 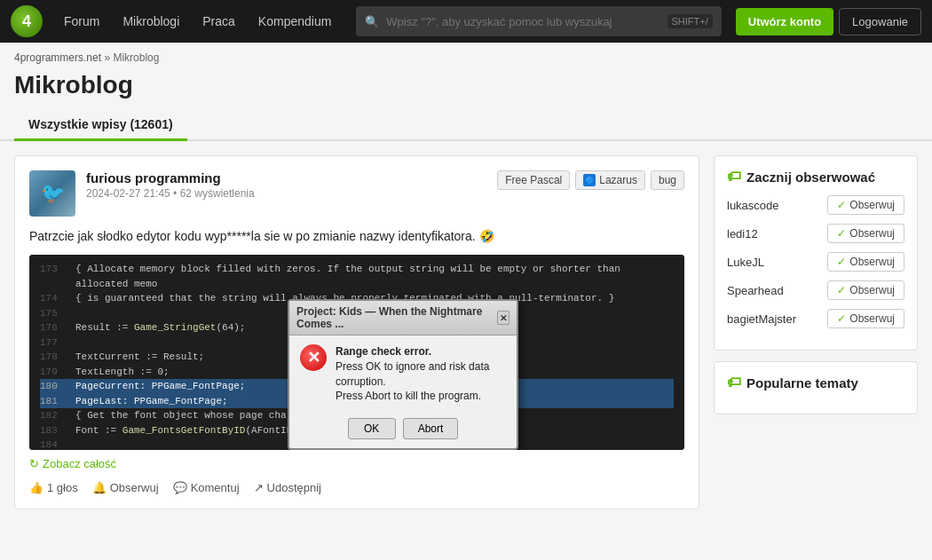 I want to click on search-input, so click(x=523, y=21).